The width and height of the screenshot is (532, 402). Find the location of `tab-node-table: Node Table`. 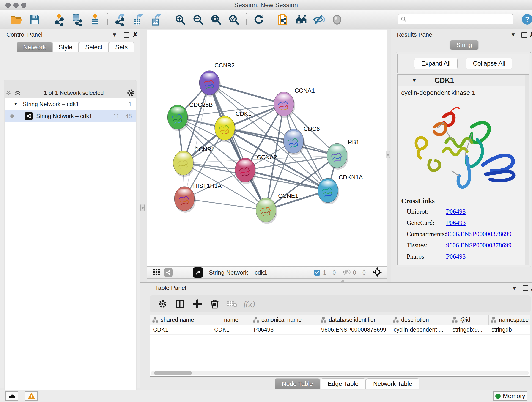

tab-node-table: Node Table is located at coordinates (297, 384).